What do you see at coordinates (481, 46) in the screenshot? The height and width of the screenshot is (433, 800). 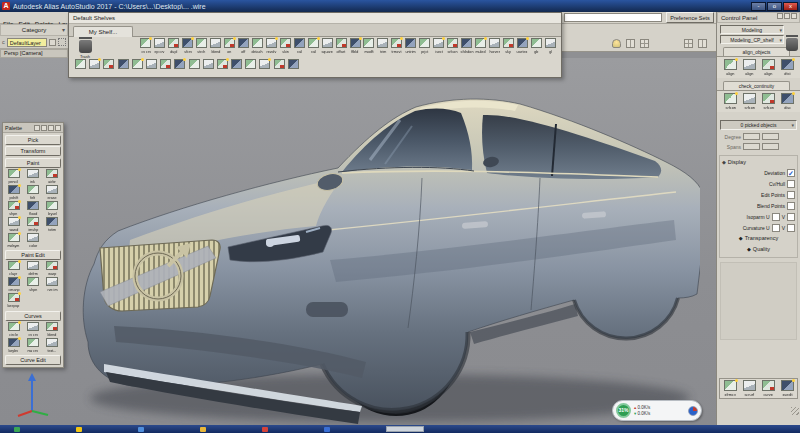 I see `shelf-tool: muled` at bounding box center [481, 46].